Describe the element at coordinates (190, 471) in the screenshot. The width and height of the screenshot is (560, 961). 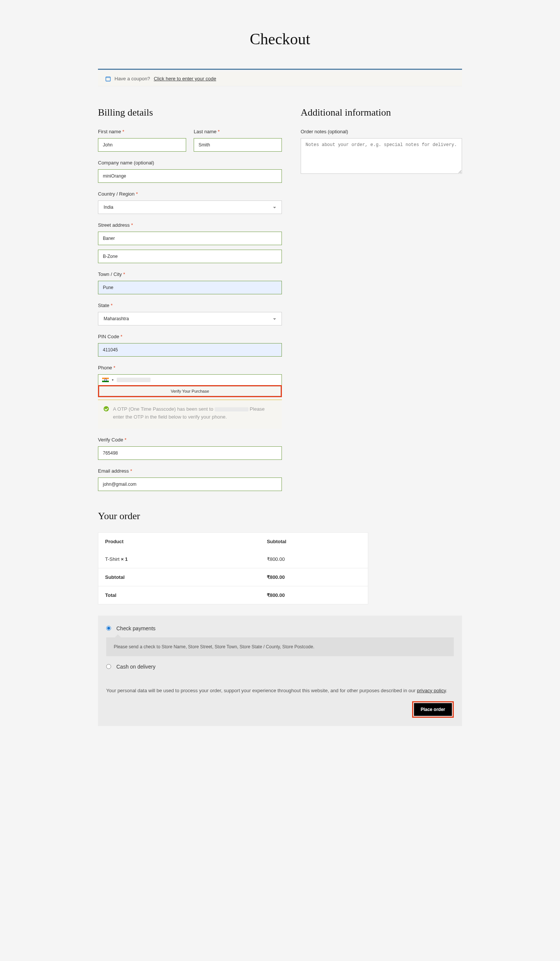
I see `email-label: Email address *` at that location.